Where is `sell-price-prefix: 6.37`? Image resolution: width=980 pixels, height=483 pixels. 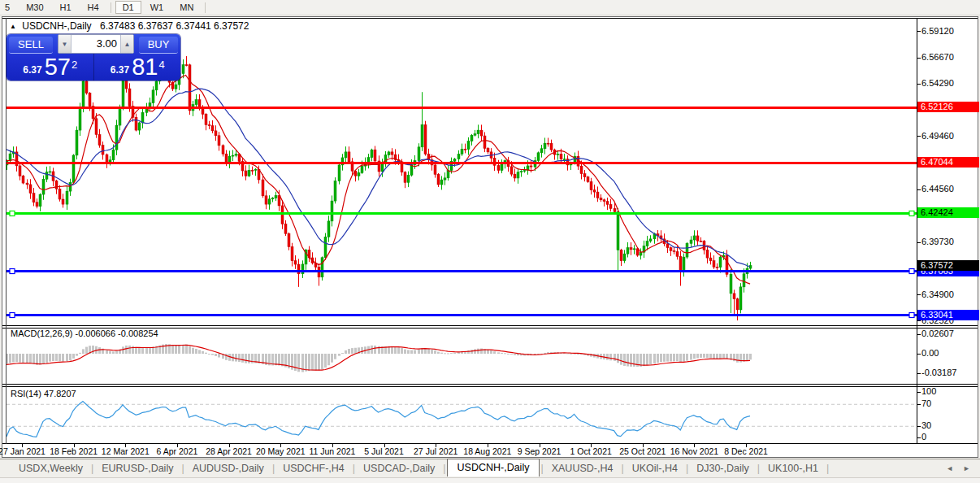 sell-price-prefix: 6.37 is located at coordinates (33, 70).